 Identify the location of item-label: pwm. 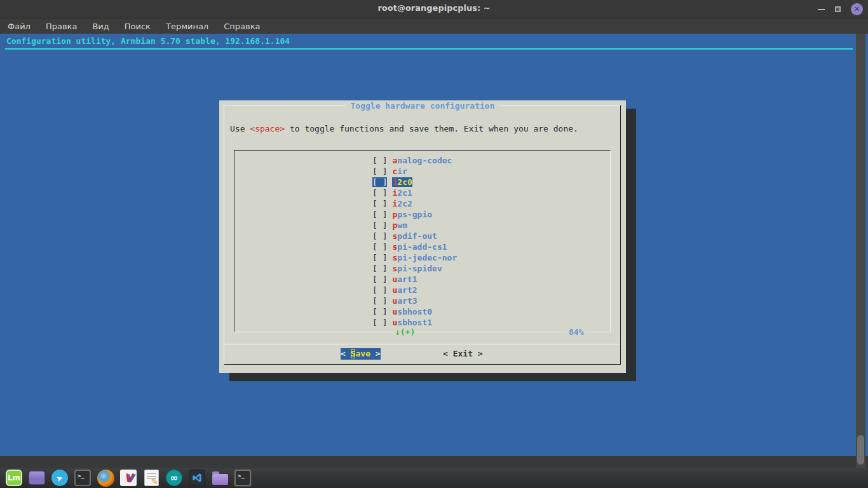
(399, 225).